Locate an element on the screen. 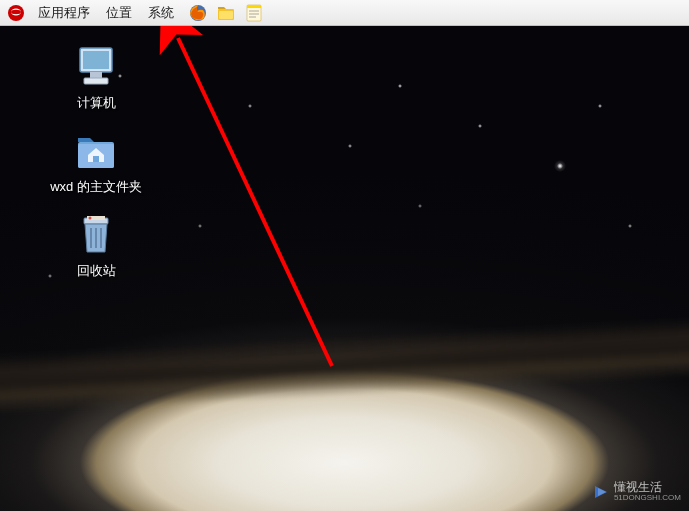  desktop-icon-home: wxd 的主文件夹 is located at coordinates (96, 161).